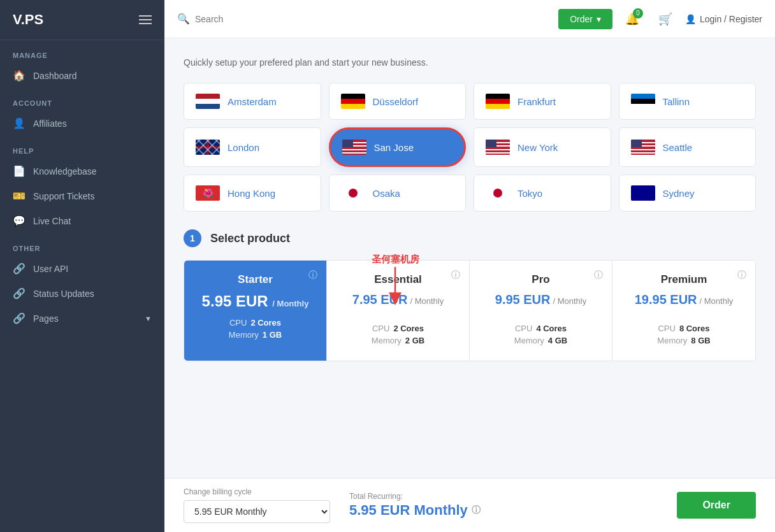 This screenshot has width=775, height=532. What do you see at coordinates (82, 171) in the screenshot?
I see `sidebar-item-knowledgebase: 📄 Knowledgebase` at bounding box center [82, 171].